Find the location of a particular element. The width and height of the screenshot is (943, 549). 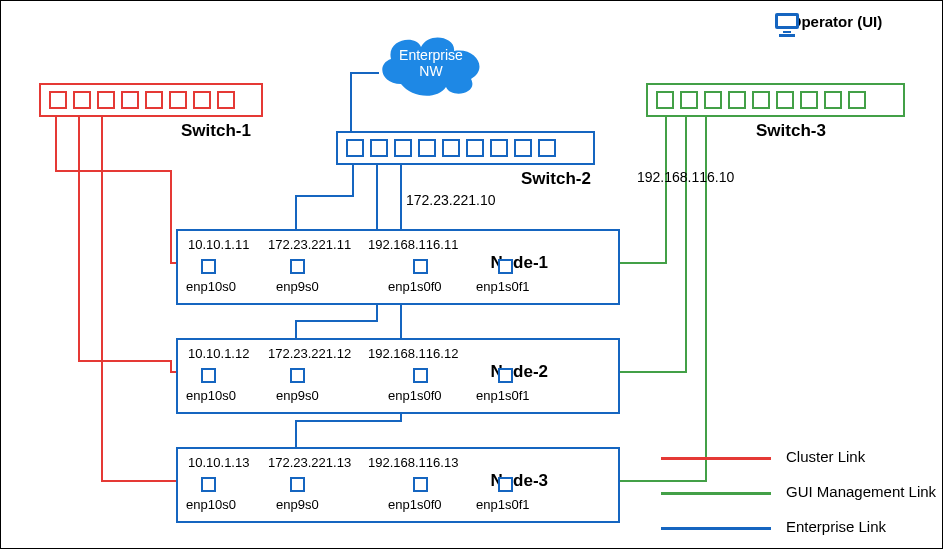

switch-3-ip: 192.168.116.10 is located at coordinates (686, 177).